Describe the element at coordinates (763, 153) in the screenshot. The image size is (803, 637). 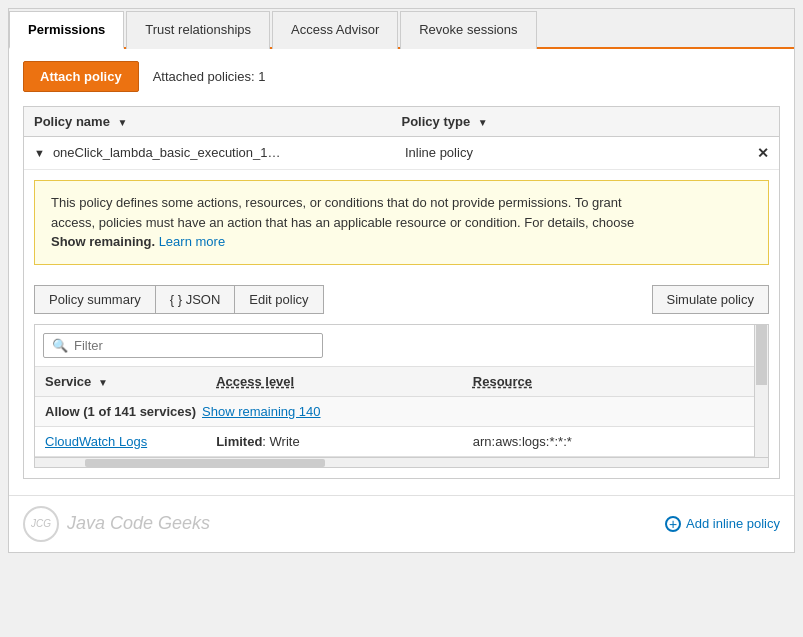
I see `delete-policy-icon: ✕` at that location.